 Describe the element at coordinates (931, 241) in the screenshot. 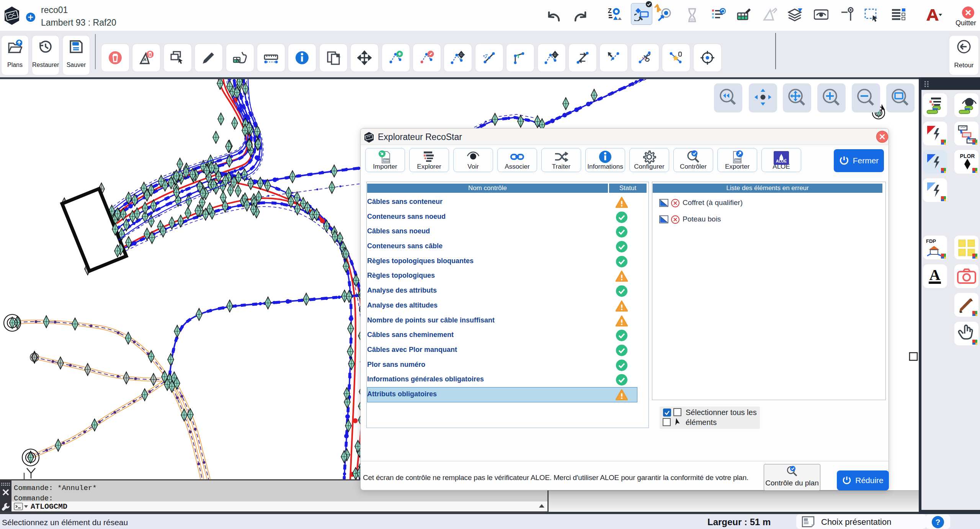

I see `svg-text: FDP` at that location.